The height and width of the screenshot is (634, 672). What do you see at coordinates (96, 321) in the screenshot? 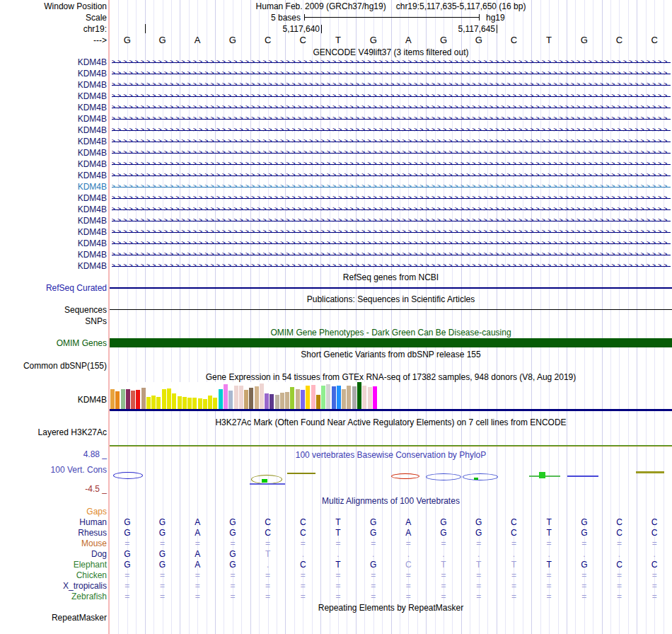
I see `snps-label: SNPs` at bounding box center [96, 321].